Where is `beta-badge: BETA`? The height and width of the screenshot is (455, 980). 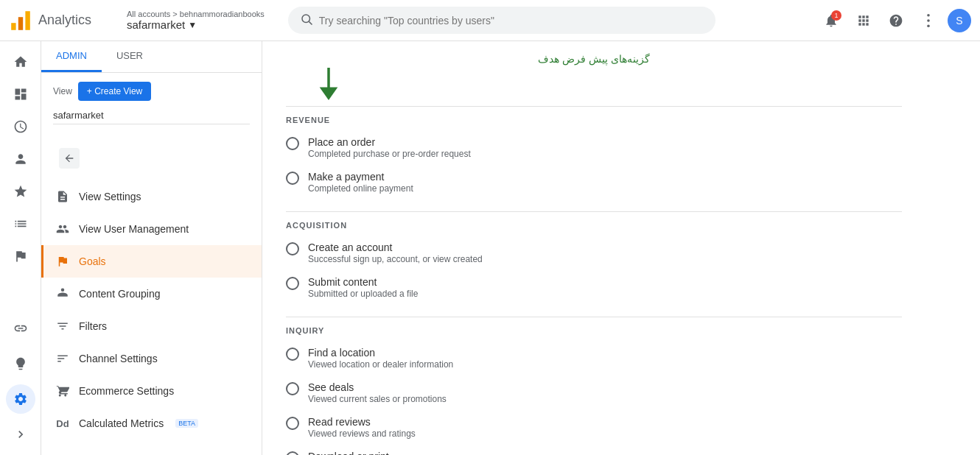 beta-badge: BETA is located at coordinates (187, 423).